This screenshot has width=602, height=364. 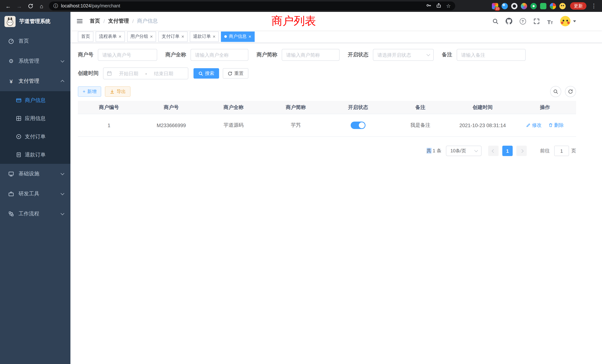 I want to click on filter-row-2: 创建时间 - 搜索, so click(x=327, y=73).